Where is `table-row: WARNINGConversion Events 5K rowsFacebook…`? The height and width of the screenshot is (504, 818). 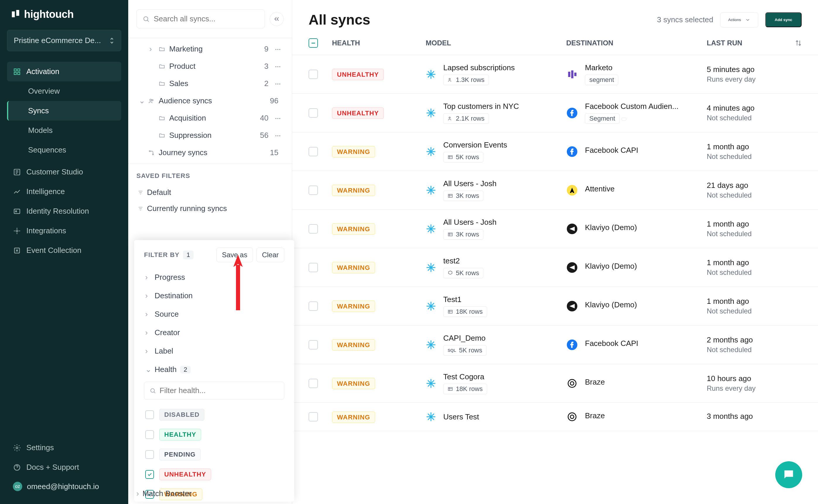 table-row: WARNINGConversion Events 5K rowsFacebook… is located at coordinates (555, 152).